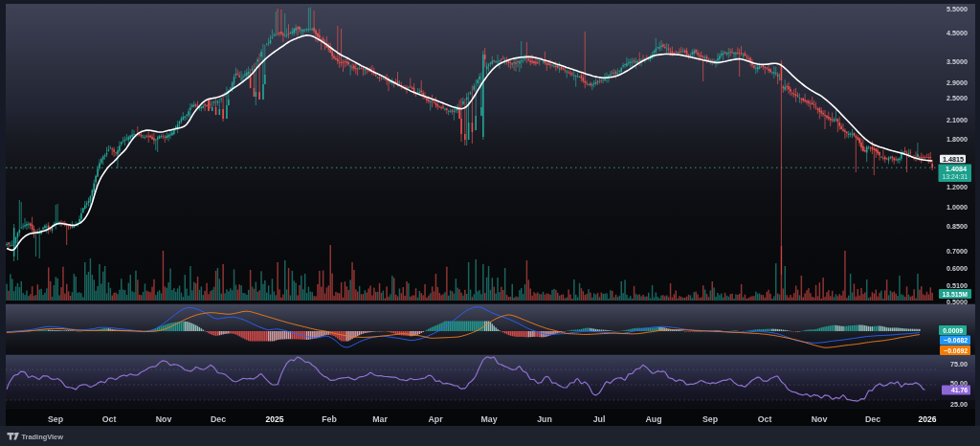  I want to click on svg-text: Jul, so click(599, 419).